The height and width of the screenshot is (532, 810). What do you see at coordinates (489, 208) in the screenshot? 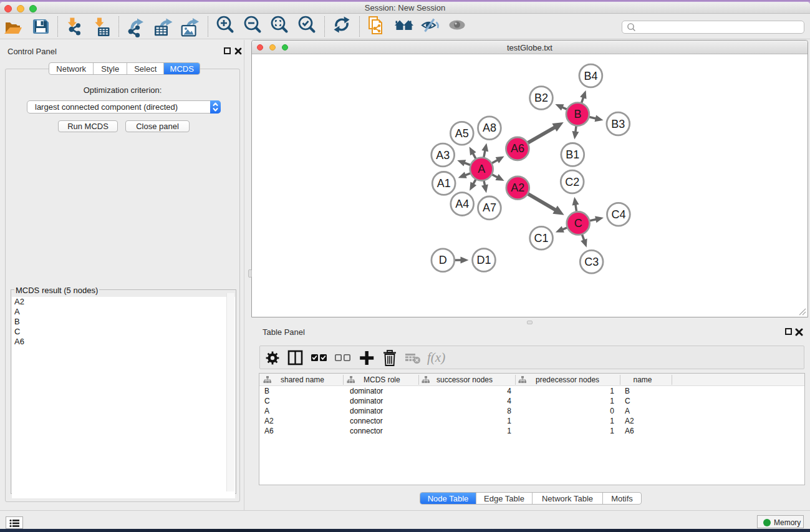
I see `svg-text: A7` at bounding box center [489, 208].